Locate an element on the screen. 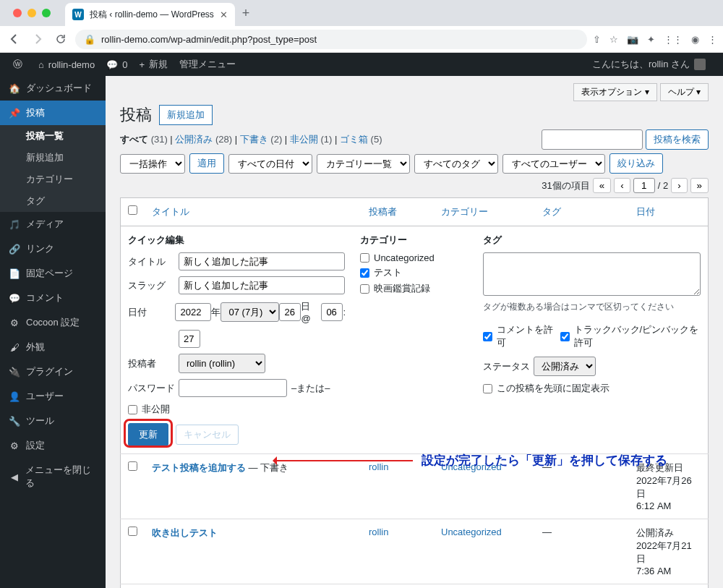 Image resolution: width=723 pixels, height=588 pixels. status-label: ステータス is located at coordinates (508, 367).